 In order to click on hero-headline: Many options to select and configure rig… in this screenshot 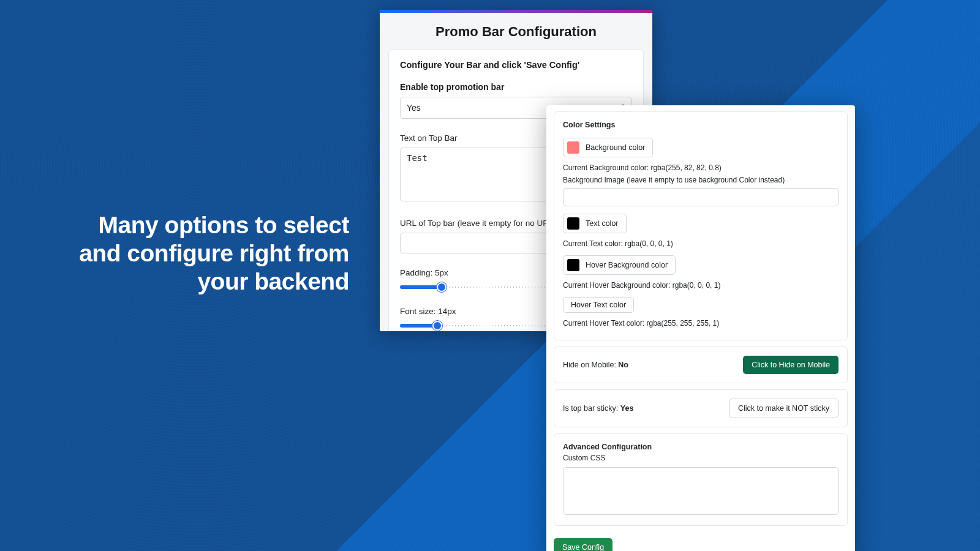, I will do `click(205, 253)`.